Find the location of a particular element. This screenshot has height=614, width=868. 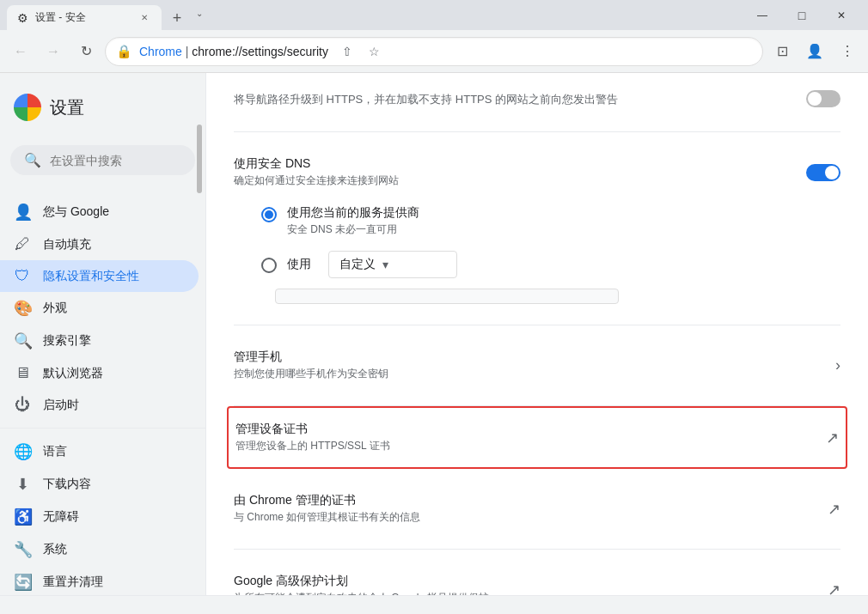

address-bar: 🔒 Chrome | chrome://settings/security ⇧ … is located at coordinates (434, 52).